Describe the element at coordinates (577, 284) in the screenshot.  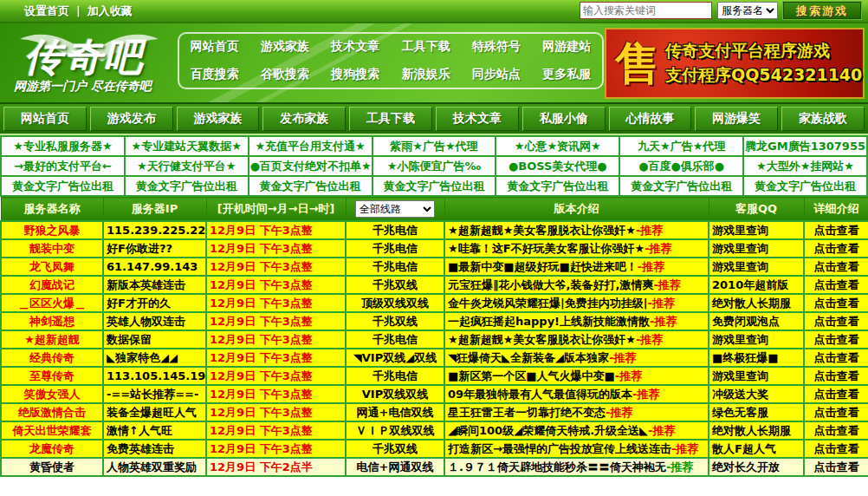
I see `version-desc-link: 元宝狂爆‖花小钱做大爷,装备好打,激情爽-推荐` at that location.